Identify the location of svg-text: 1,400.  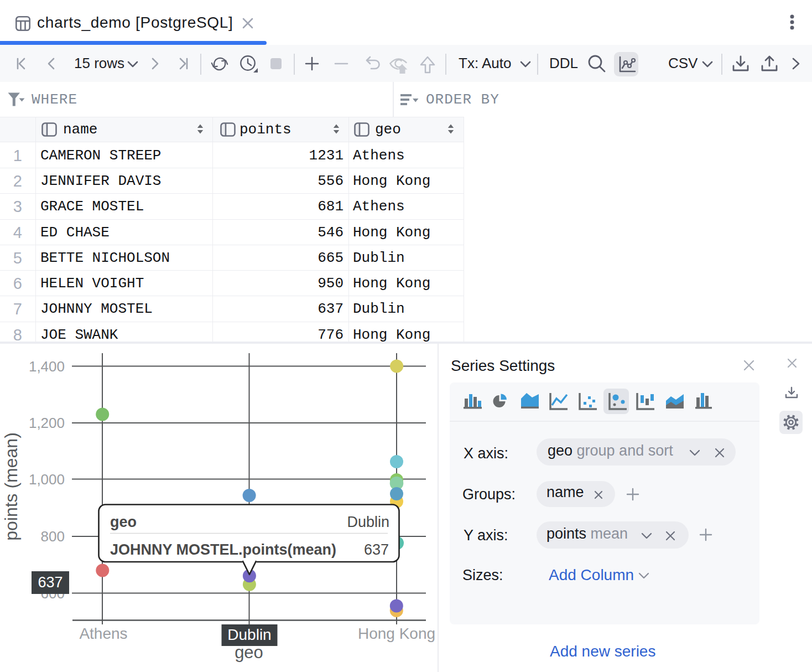
(46, 366).